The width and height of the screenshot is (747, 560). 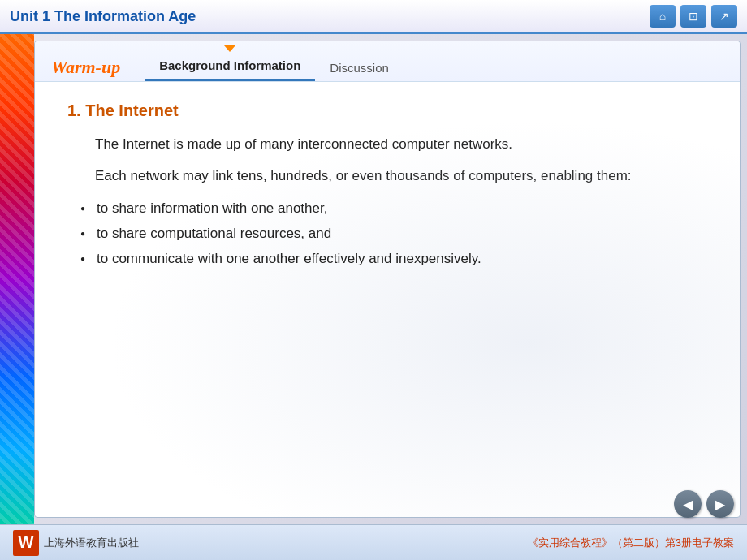 I want to click on tab-background: Background Information, so click(x=230, y=67).